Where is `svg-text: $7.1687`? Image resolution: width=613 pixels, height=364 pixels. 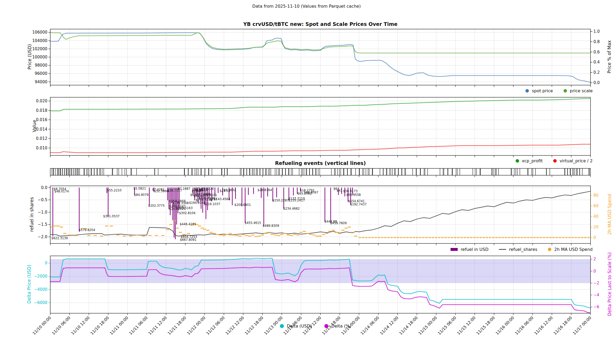 svg-text: $7.1687 is located at coordinates (184, 189).